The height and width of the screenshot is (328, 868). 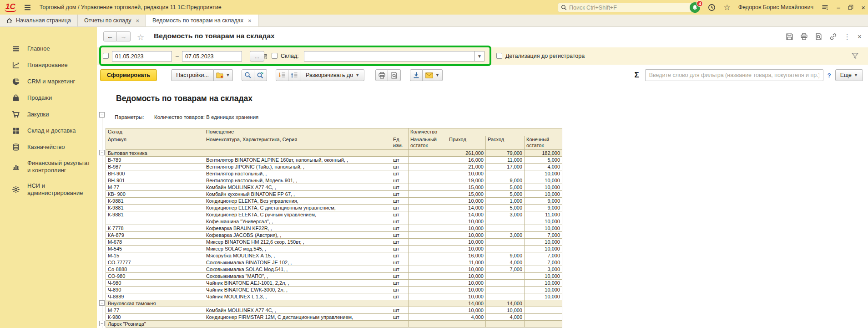 I want to click on sidebar-item-0: Главное, so click(x=48, y=49).